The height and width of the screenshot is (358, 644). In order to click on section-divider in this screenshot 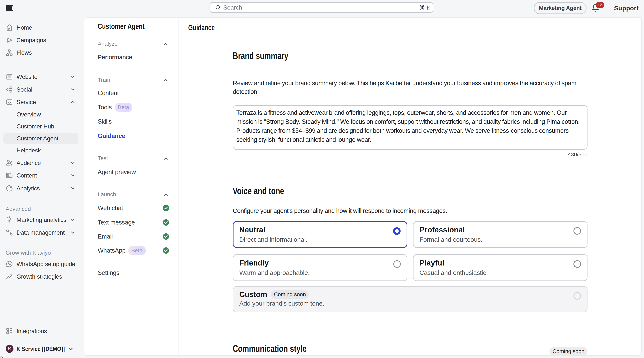, I will do `click(410, 71)`.